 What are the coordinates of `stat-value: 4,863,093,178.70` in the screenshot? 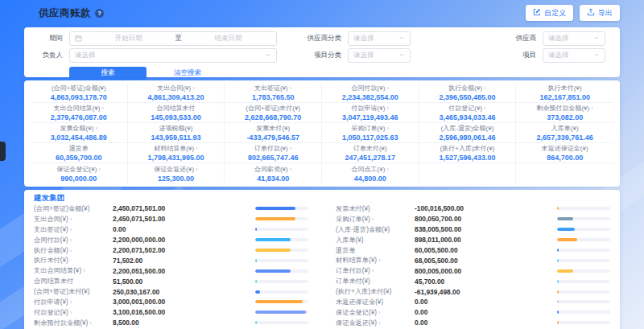 It's located at (79, 97).